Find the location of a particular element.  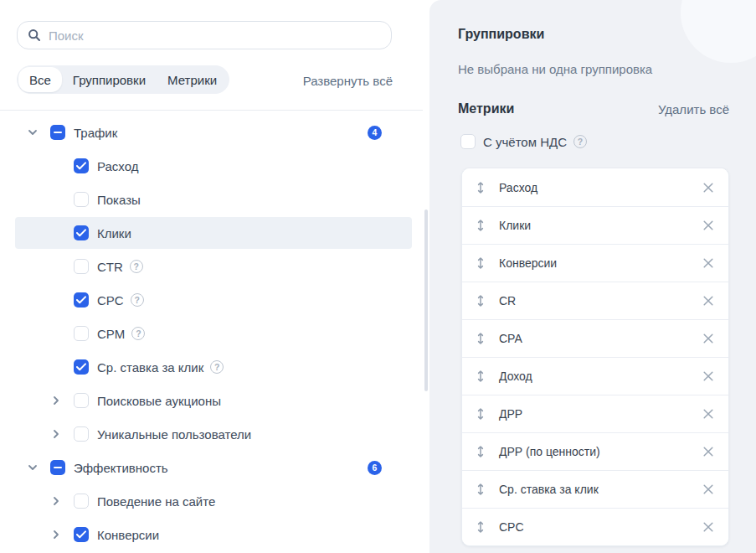

vat-label: С учётом НДС is located at coordinates (525, 142).